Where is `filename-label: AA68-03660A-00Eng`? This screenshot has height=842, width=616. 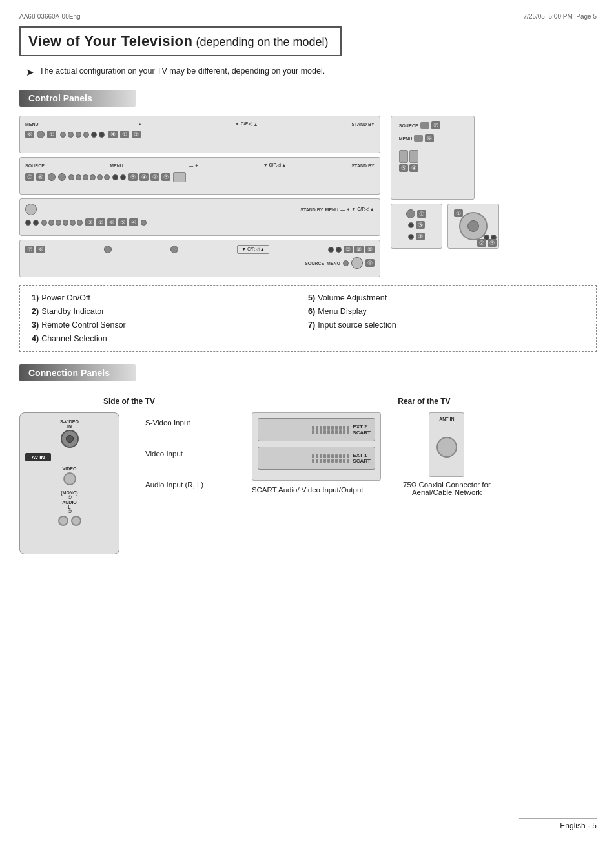 filename-label: AA68-03660A-00Eng is located at coordinates (50, 17).